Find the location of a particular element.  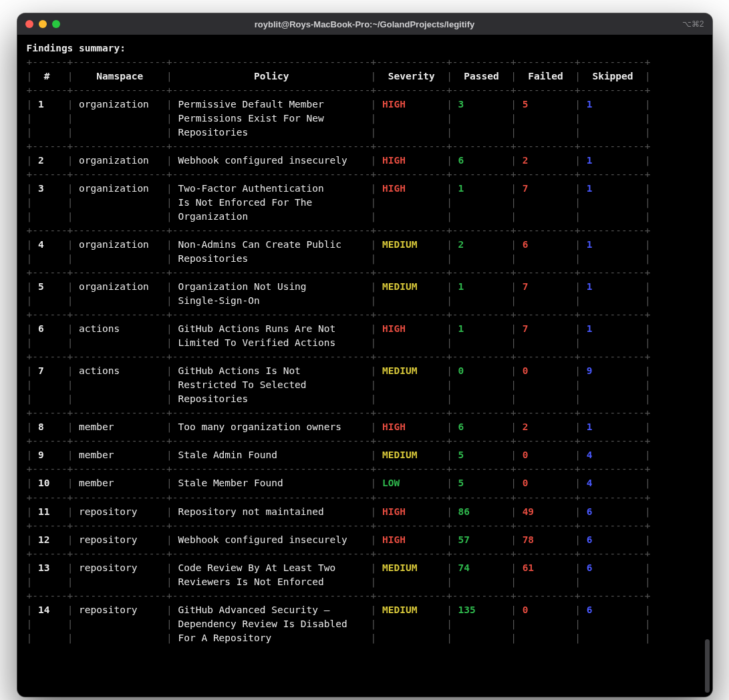

table-row: | | | Reviewers Is Not Enforced | | | | … is located at coordinates (365, 582).